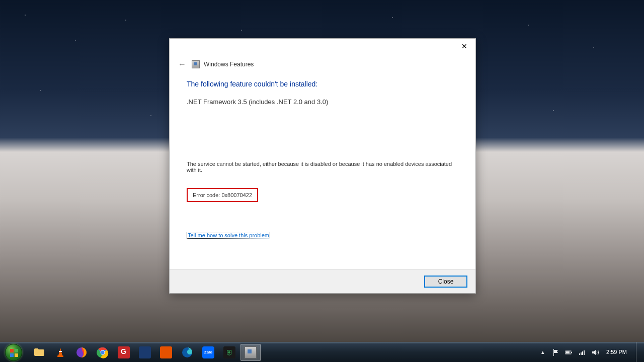 Image resolution: width=644 pixels, height=362 pixels. Describe the element at coordinates (324, 102) in the screenshot. I see `feature-name: .NET Framework 3.5 (includes .NET 2.0 an…` at that location.